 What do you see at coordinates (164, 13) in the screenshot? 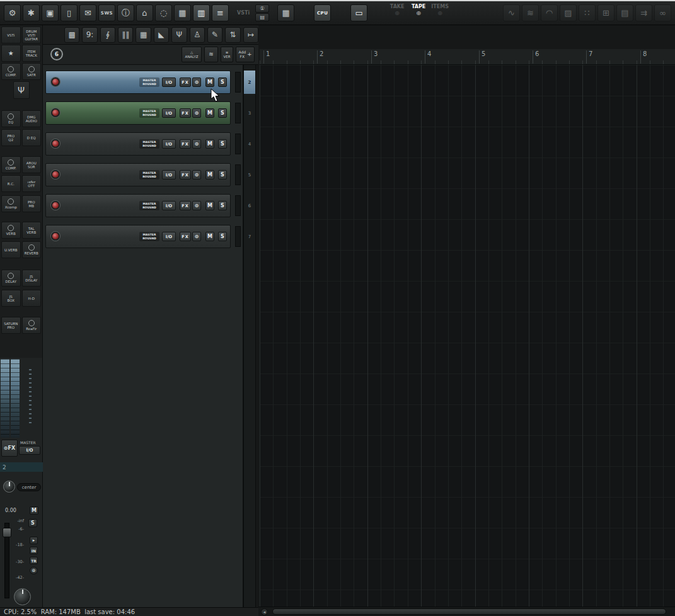
I see `search-button: ◌` at bounding box center [164, 13].